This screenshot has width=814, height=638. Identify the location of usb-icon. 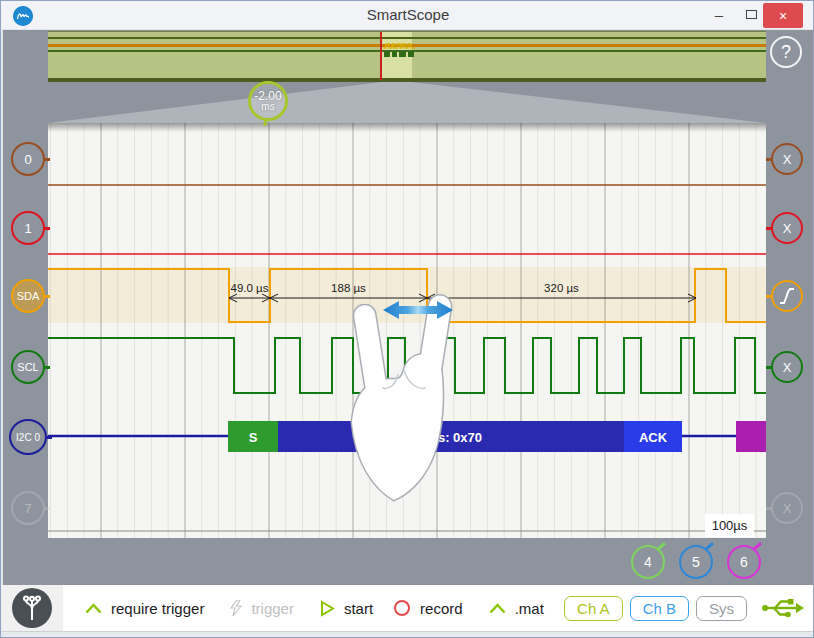
(783, 608).